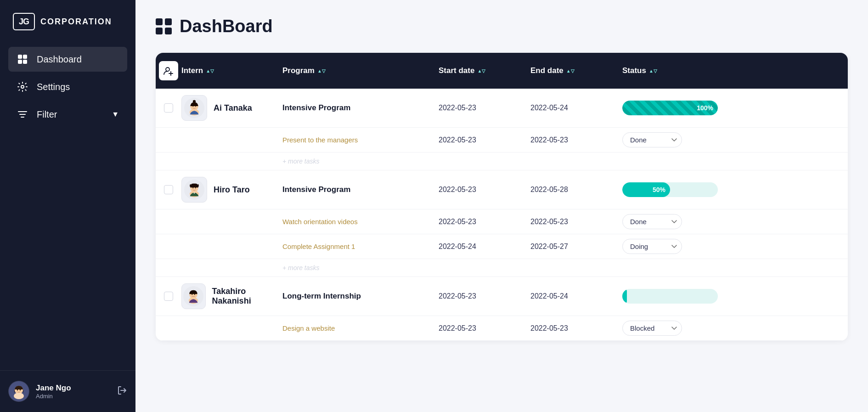 This screenshot has height=412, width=868. What do you see at coordinates (576, 222) in the screenshot?
I see `task-end-2-1: 2022-05-23` at bounding box center [576, 222].